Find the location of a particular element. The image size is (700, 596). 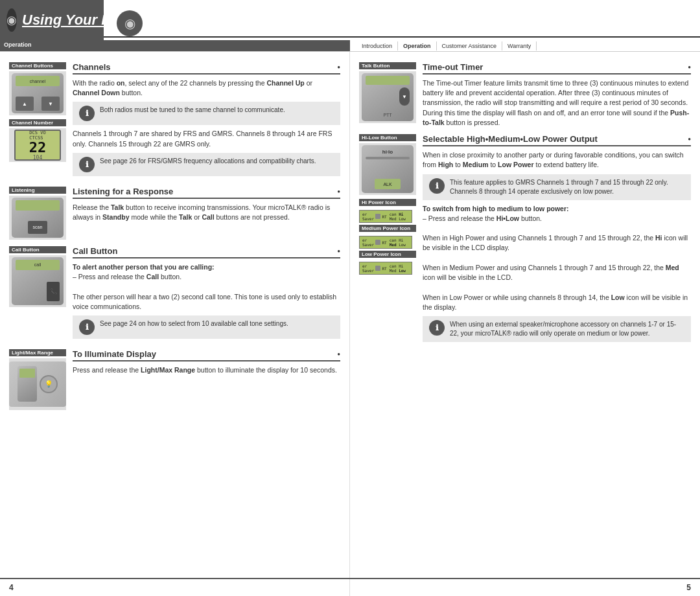

note-icon-4: ℹ is located at coordinates (437, 186).